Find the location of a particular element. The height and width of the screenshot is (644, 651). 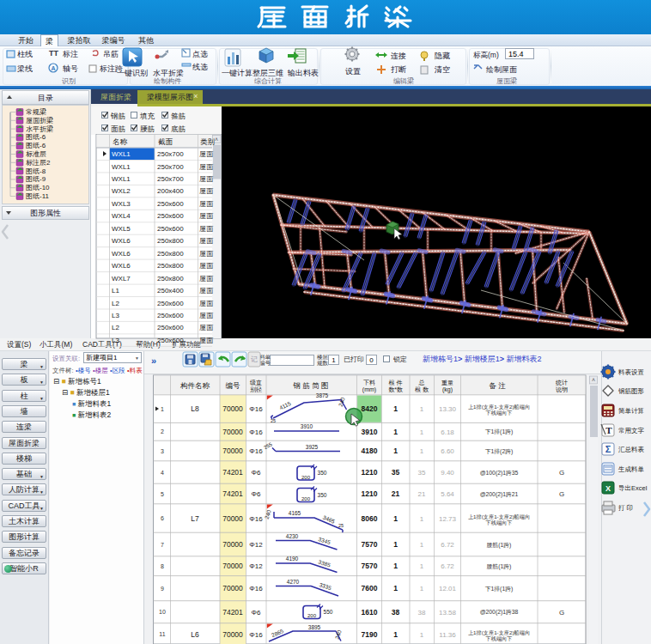

svg-text: 钢 筋 简 图 is located at coordinates (310, 386).